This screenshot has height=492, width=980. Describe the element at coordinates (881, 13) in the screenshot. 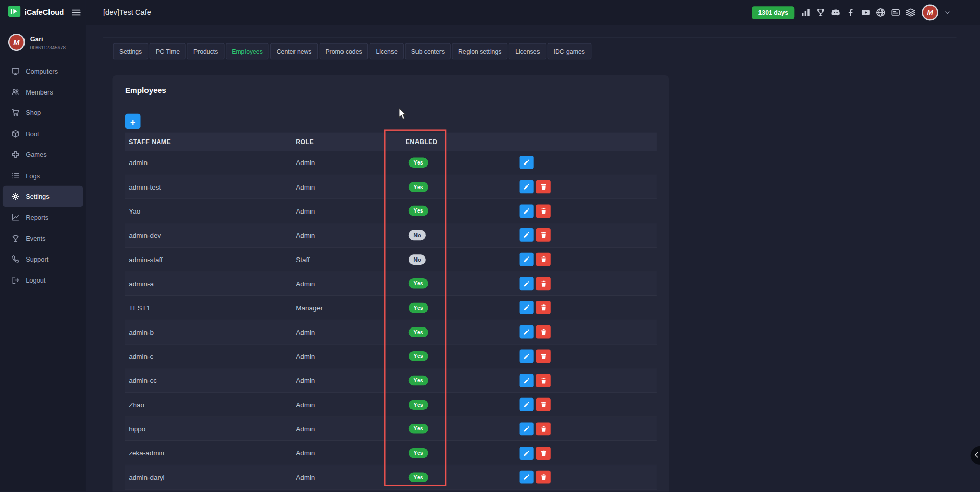

I see `globe-icon` at that location.